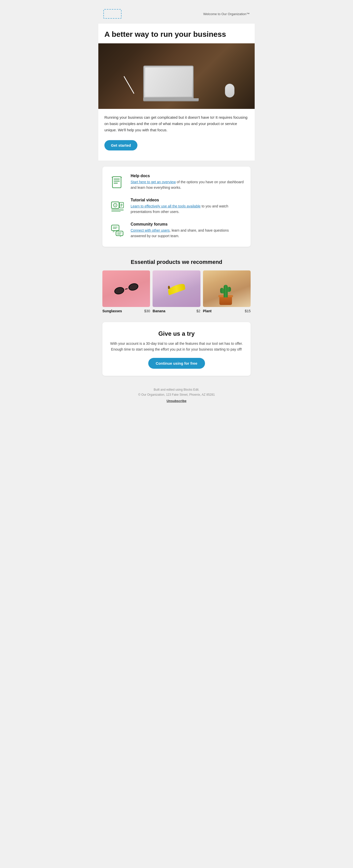 Image resolution: width=353 pixels, height=868 pixels. What do you see at coordinates (177, 395) in the screenshot?
I see `footer-address: © Our Organization, 123 Fake Street, Pho…` at bounding box center [177, 395].